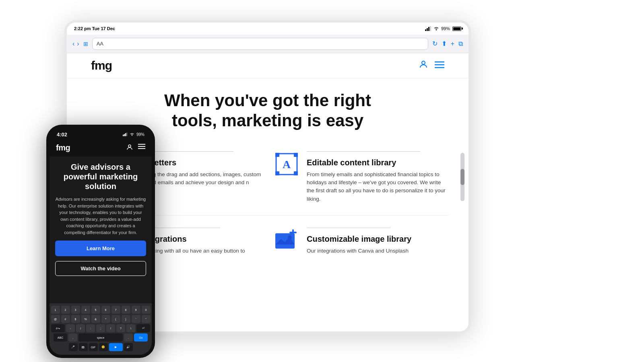  I want to click on phone-site-header: fmg, so click(101, 148).